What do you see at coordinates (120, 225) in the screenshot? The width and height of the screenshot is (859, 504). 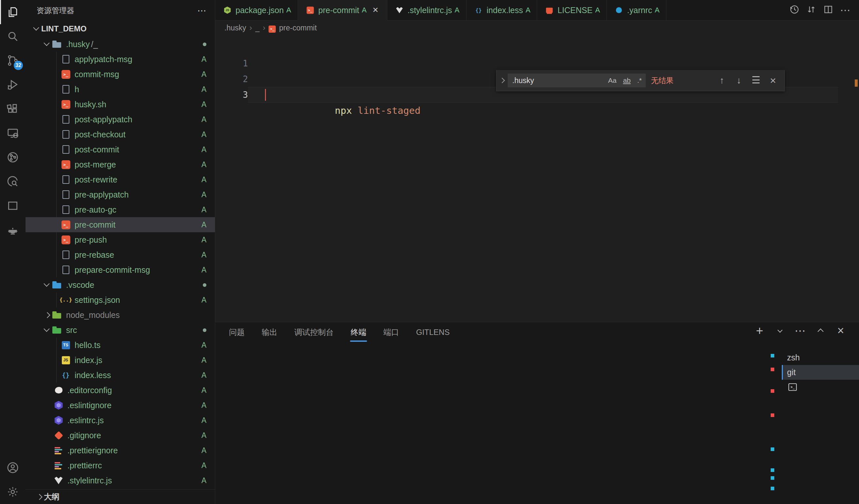 I see `tree-item: pre-commit A` at bounding box center [120, 225].